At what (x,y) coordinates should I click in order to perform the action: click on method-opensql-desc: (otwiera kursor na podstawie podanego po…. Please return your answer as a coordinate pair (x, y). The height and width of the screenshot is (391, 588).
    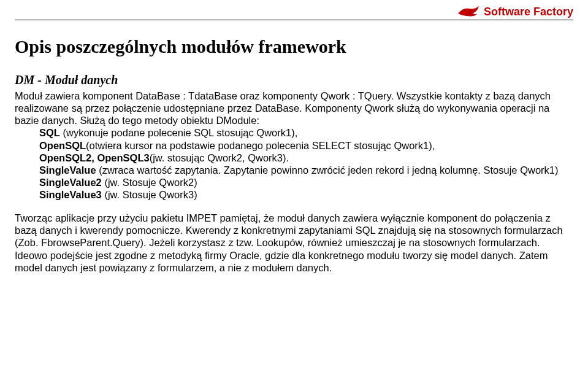
    Looking at the image, I should click on (260, 145).